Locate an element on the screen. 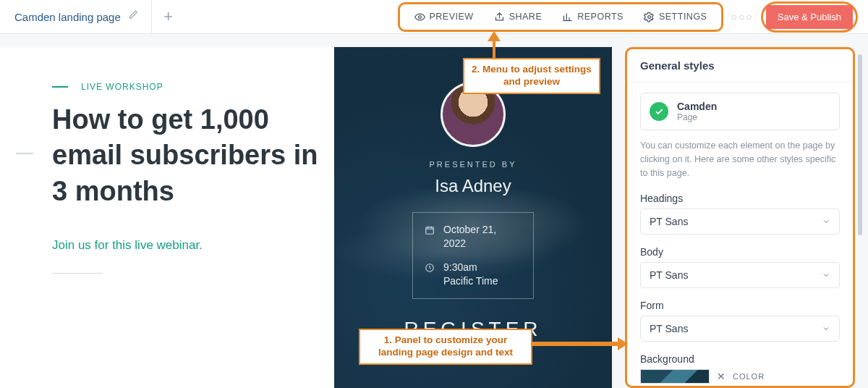  presented-by-label: PRESENTED BY is located at coordinates (473, 164).